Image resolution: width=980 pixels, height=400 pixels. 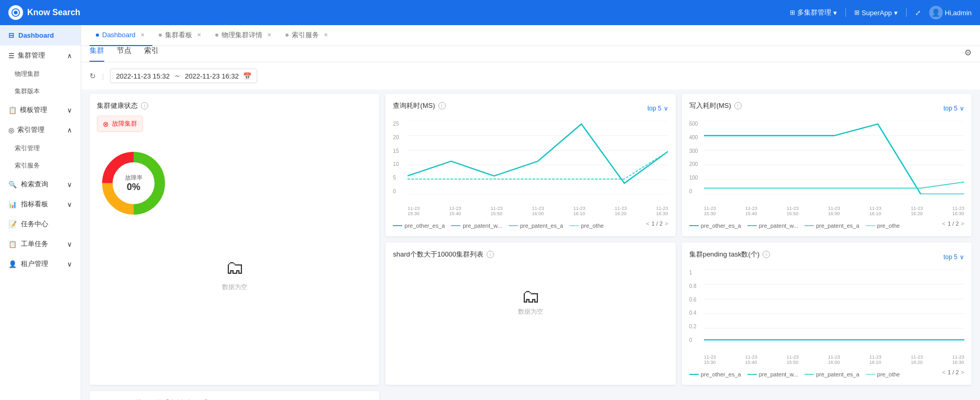 What do you see at coordinates (968, 54) in the screenshot?
I see `settings-btn: ⚙` at bounding box center [968, 54].